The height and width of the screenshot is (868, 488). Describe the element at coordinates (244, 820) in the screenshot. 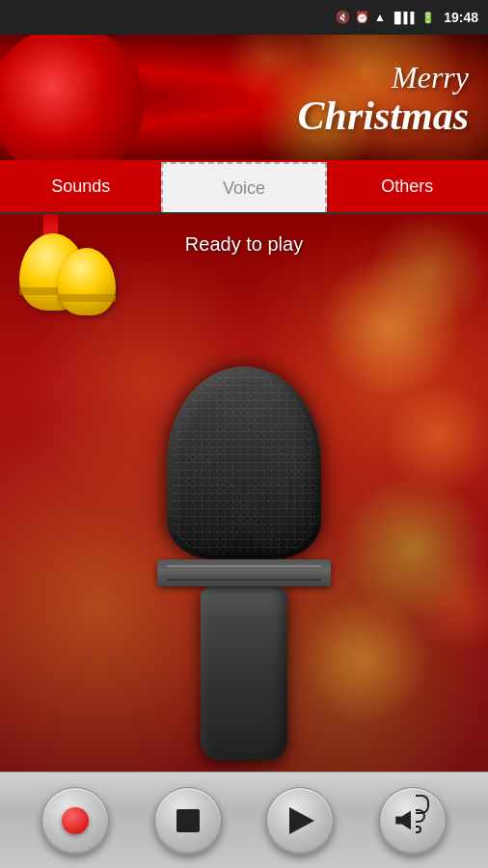

I see `bottom-controls` at that location.